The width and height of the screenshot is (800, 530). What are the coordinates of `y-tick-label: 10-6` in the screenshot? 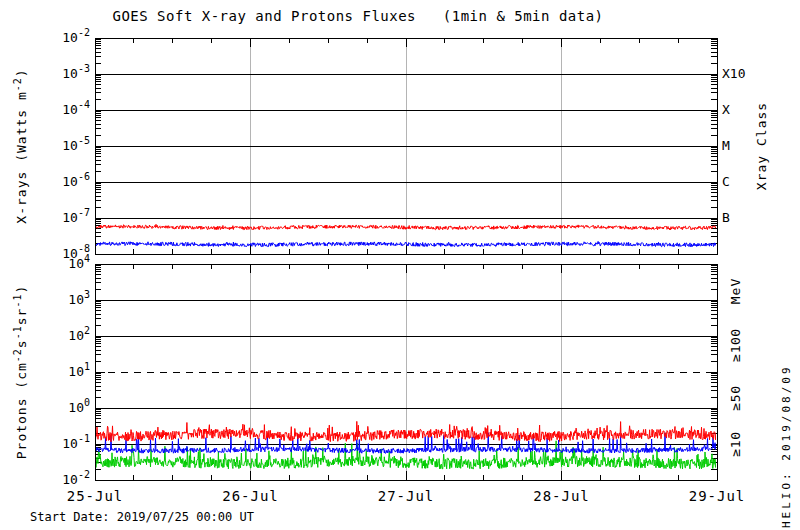 It's located at (76, 180).